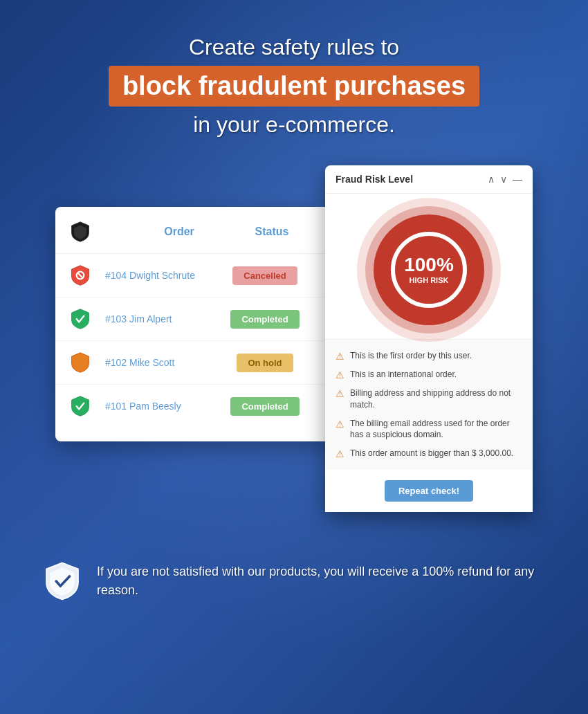  Describe the element at coordinates (265, 363) in the screenshot. I see `order-status: On hold` at that location.